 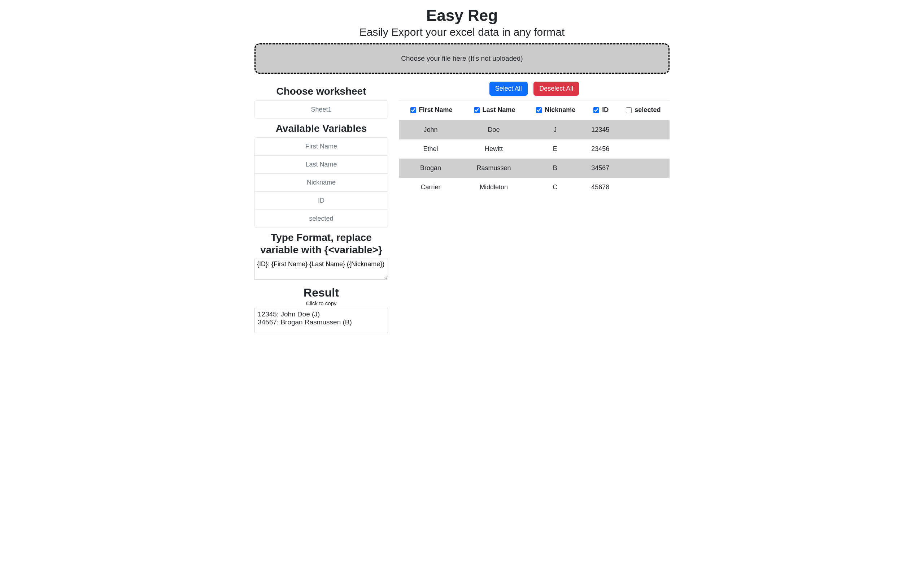 What do you see at coordinates (462, 15) in the screenshot?
I see `page-title: Easy Reg` at bounding box center [462, 15].